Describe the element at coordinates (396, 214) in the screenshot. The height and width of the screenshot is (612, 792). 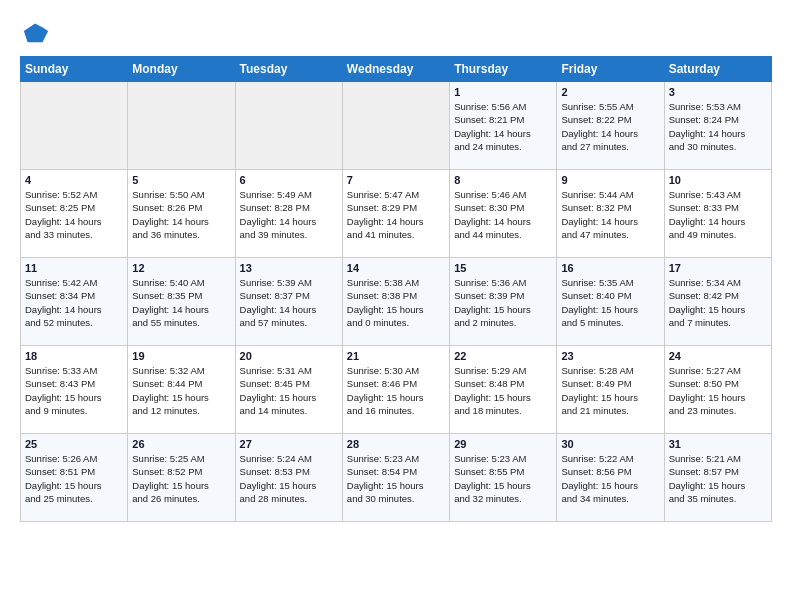
I see `calendar-cell: 7Sunrise: 5:47 AM Sunset: 8:29 PM Daylig…` at that location.